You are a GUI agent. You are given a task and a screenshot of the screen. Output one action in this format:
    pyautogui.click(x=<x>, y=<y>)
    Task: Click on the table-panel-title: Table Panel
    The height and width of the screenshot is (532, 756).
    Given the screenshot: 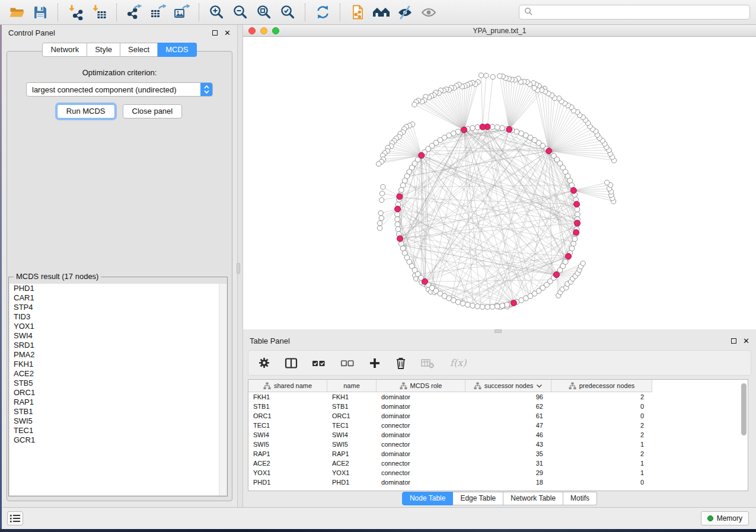 What is the action you would take?
    pyautogui.click(x=270, y=341)
    